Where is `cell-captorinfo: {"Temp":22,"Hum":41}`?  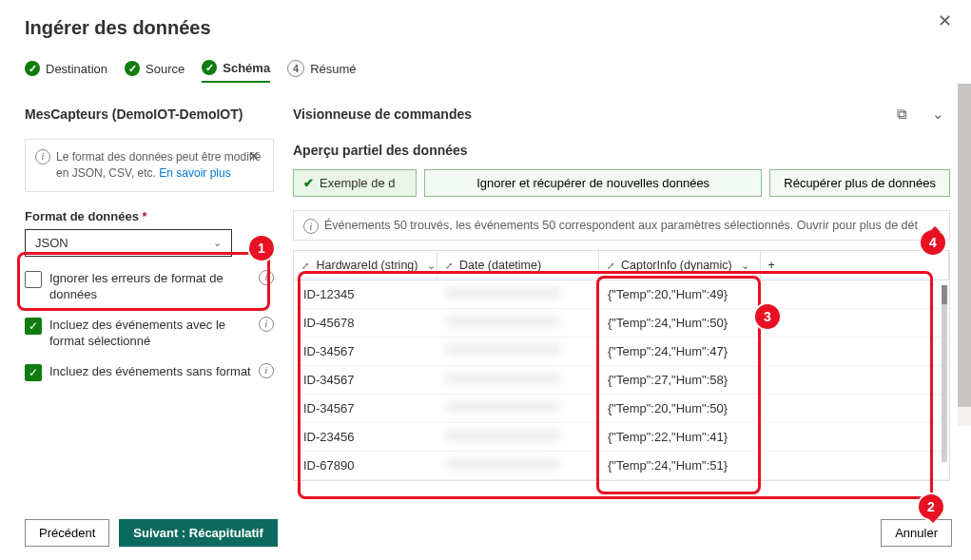 cell-captorinfo: {"Temp":22,"Hum":41} is located at coordinates (679, 437).